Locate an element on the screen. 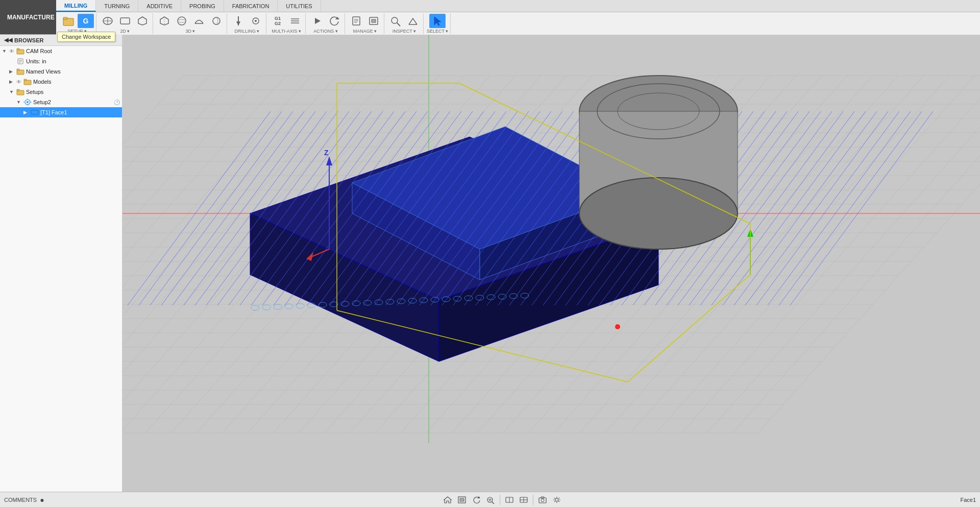 This screenshot has height=507, width=980. multiaxis-icon1: G1G2 is located at coordinates (278, 21).